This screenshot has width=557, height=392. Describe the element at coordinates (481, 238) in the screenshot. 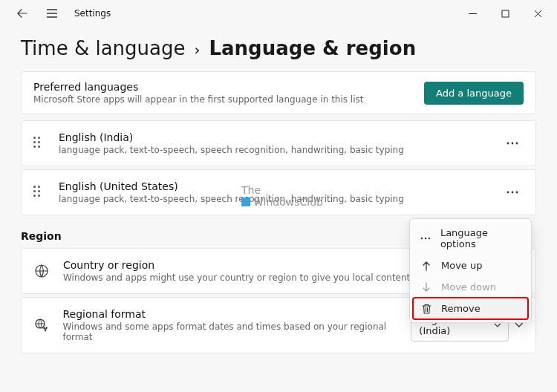

I see `ctx-label: Language options` at that location.